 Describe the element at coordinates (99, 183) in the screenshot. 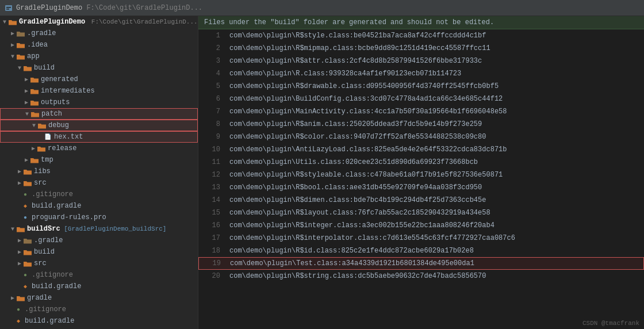

I see `sidebar-item-src: ▶ src` at that location.